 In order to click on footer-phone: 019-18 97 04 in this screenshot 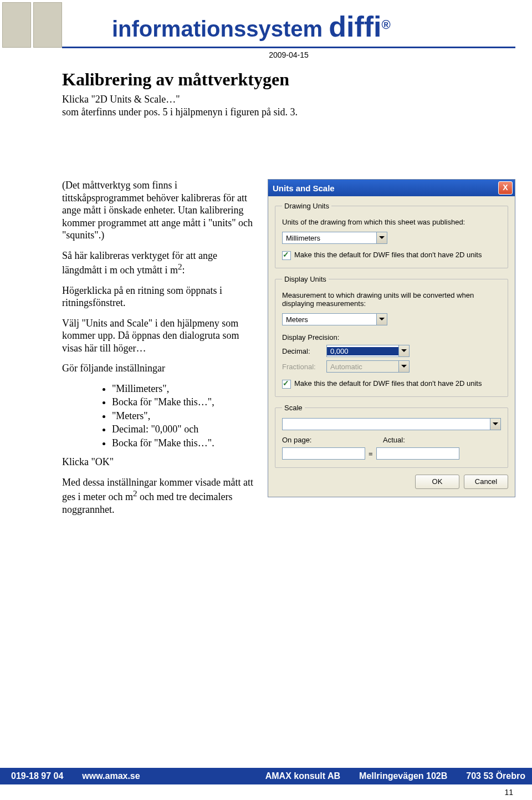, I will do `click(37, 776)`.